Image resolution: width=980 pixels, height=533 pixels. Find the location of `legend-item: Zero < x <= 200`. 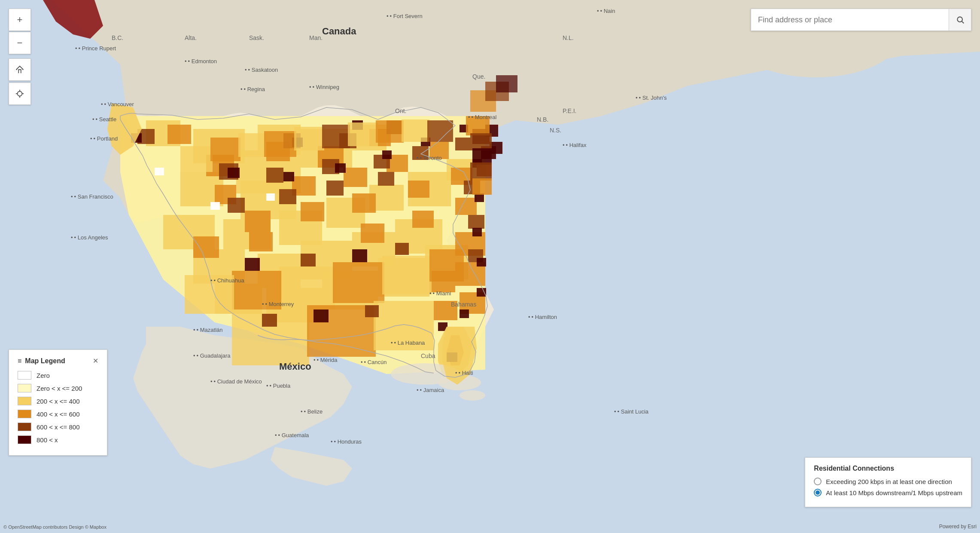

legend-item: Zero < x <= 200 is located at coordinates (58, 388).